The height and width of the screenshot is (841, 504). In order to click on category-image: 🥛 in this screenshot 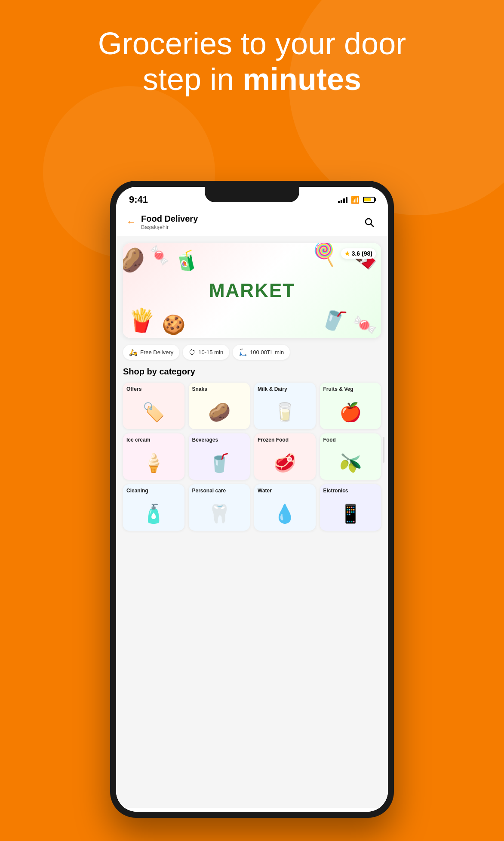, I will do `click(285, 412)`.